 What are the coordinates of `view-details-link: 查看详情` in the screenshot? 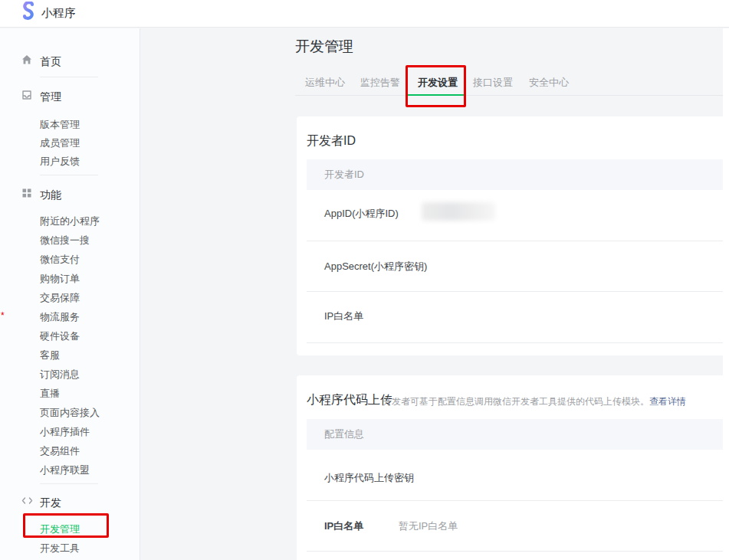 It's located at (668, 401).